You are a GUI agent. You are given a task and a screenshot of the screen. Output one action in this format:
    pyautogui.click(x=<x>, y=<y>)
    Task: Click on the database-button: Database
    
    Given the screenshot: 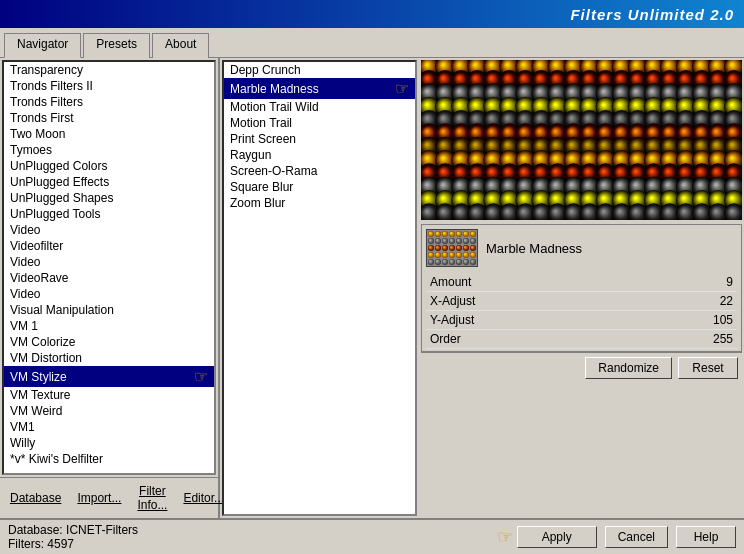 What is the action you would take?
    pyautogui.click(x=36, y=498)
    